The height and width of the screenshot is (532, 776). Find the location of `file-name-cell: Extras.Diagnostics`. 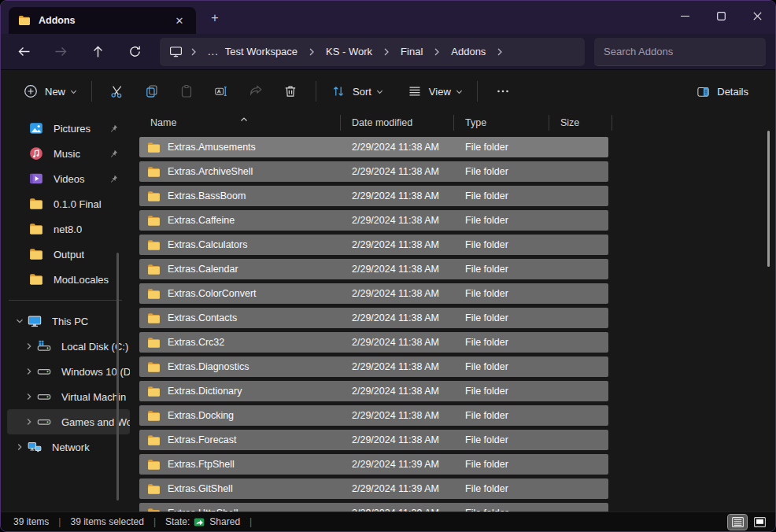

file-name-cell: Extras.Diagnostics is located at coordinates (240, 367).